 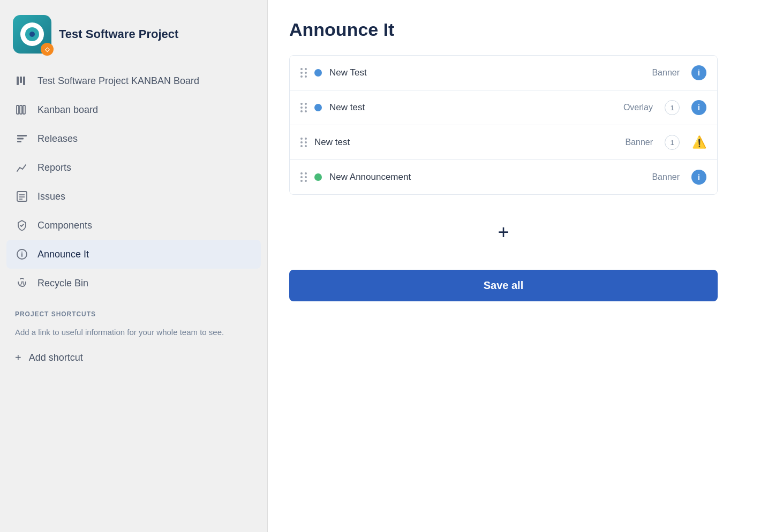 What do you see at coordinates (487, 177) in the screenshot?
I see `announcement-name: New Announcement` at bounding box center [487, 177].